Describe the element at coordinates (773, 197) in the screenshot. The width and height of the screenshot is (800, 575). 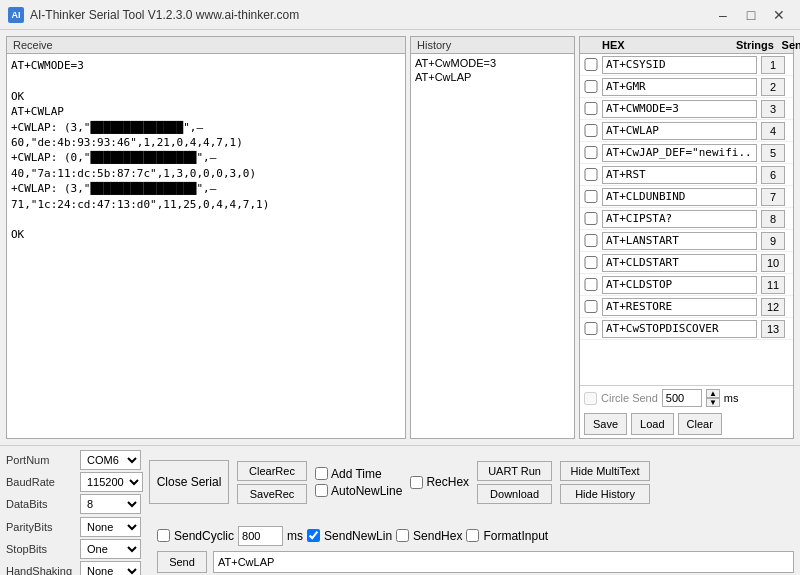
I see `mt-row-send-button: 7` at that location.